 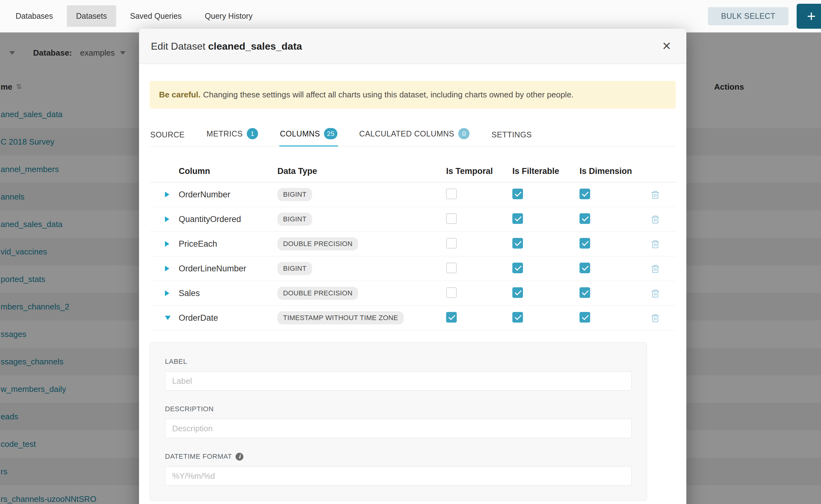 I want to click on column-name: PriceEach, so click(x=228, y=244).